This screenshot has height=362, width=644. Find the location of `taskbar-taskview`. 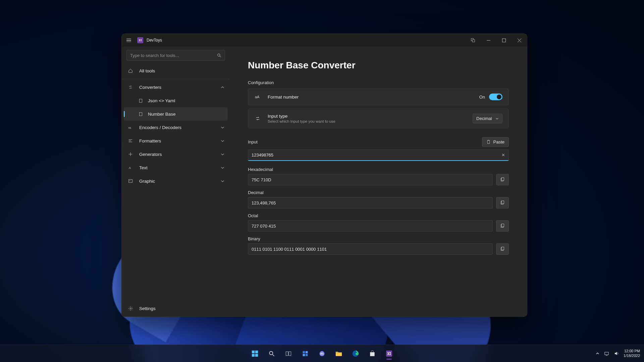

taskbar-taskview is located at coordinates (288, 354).